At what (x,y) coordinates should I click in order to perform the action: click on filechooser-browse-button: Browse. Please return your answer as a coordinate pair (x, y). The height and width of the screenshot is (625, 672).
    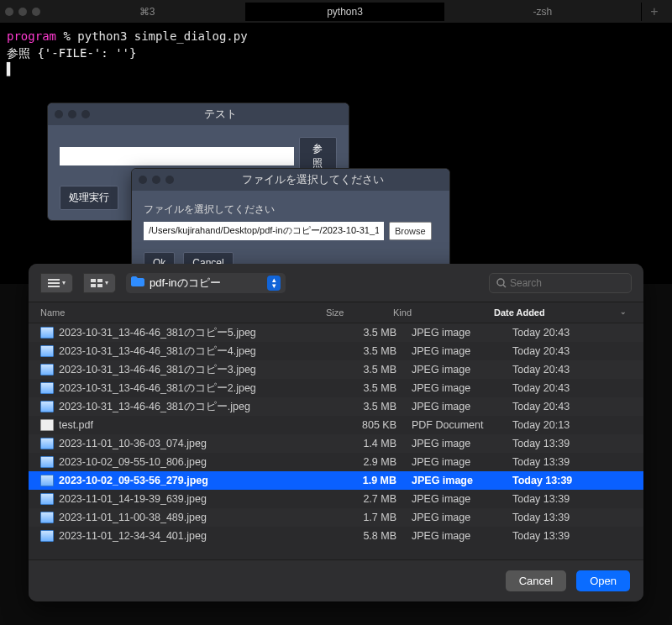
    Looking at the image, I should click on (410, 231).